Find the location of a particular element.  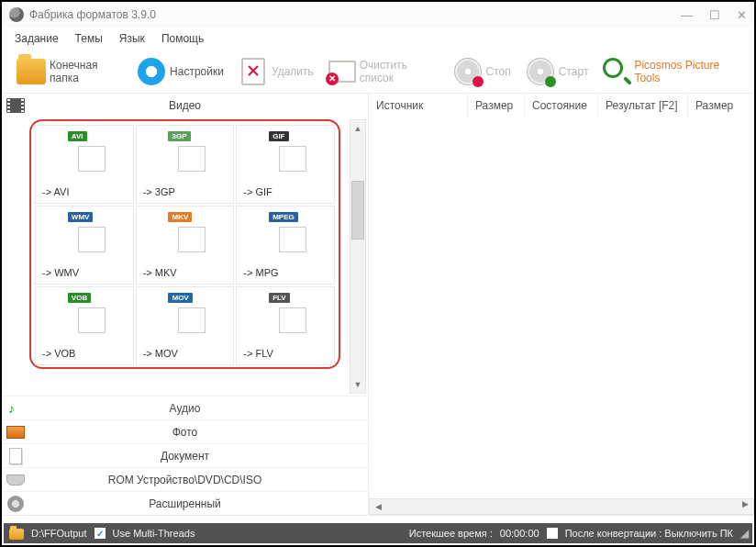

category-video: Видео is located at coordinates (185, 106).